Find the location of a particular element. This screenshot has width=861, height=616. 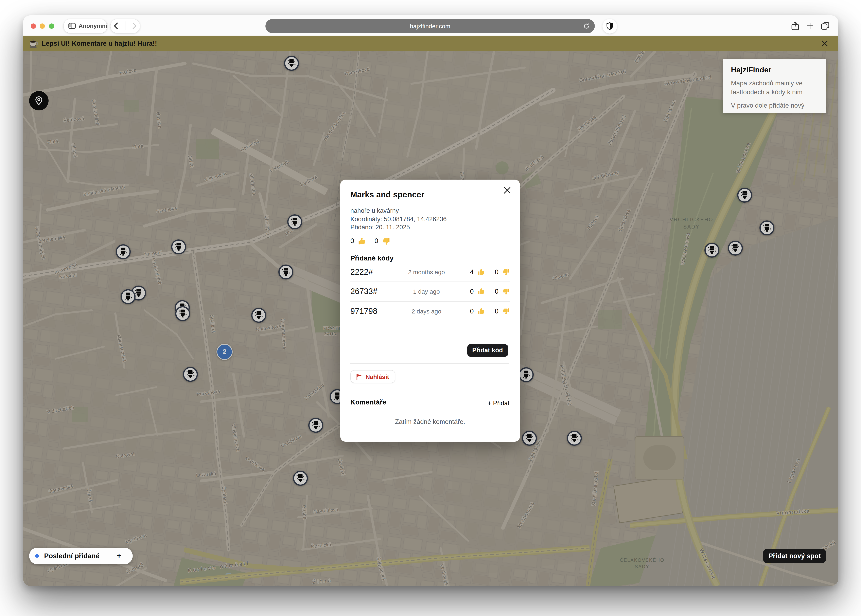

svg-text: ČELAKOVSKÉHO is located at coordinates (642, 560).